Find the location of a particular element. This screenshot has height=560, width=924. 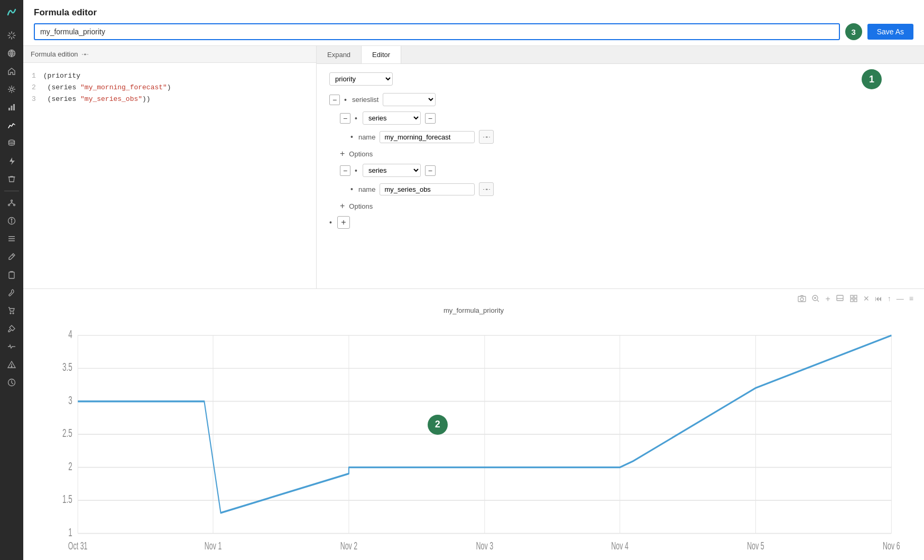

svg-text: 2.5 is located at coordinates (68, 433).